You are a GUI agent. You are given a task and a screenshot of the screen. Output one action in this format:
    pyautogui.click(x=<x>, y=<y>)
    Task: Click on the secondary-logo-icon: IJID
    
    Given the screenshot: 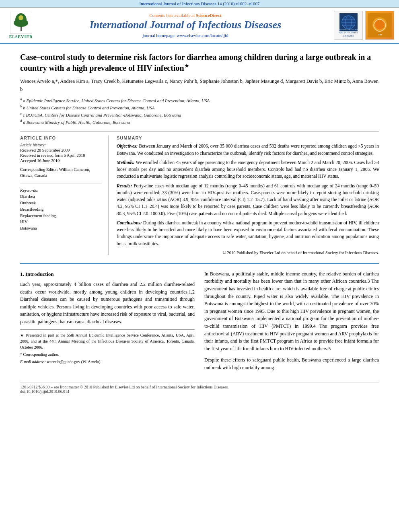 What is the action you would take?
    pyautogui.click(x=380, y=25)
    